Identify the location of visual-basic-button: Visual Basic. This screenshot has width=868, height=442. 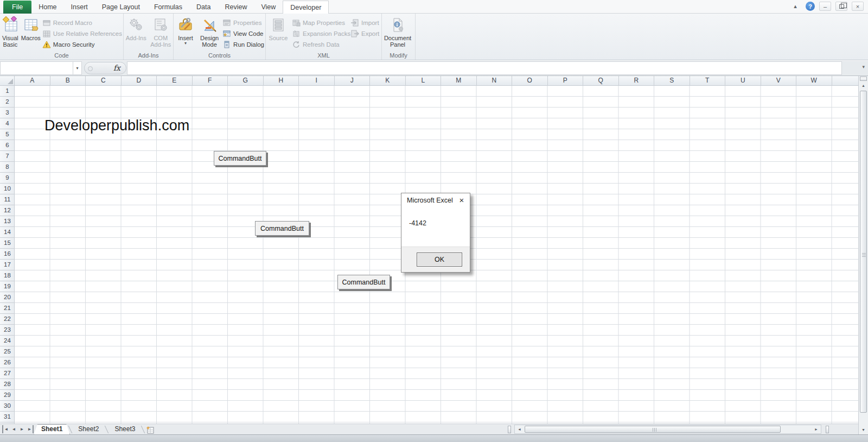
(10, 31).